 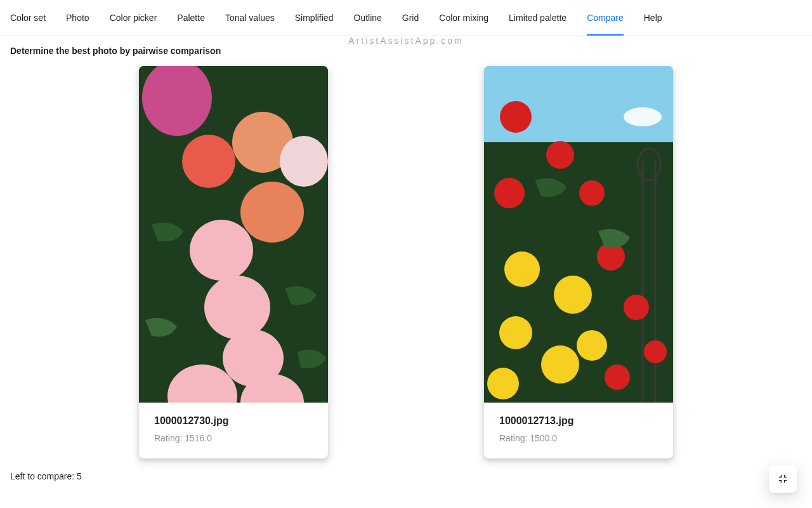 I want to click on tab-color-picker: Color picker, so click(x=133, y=18).